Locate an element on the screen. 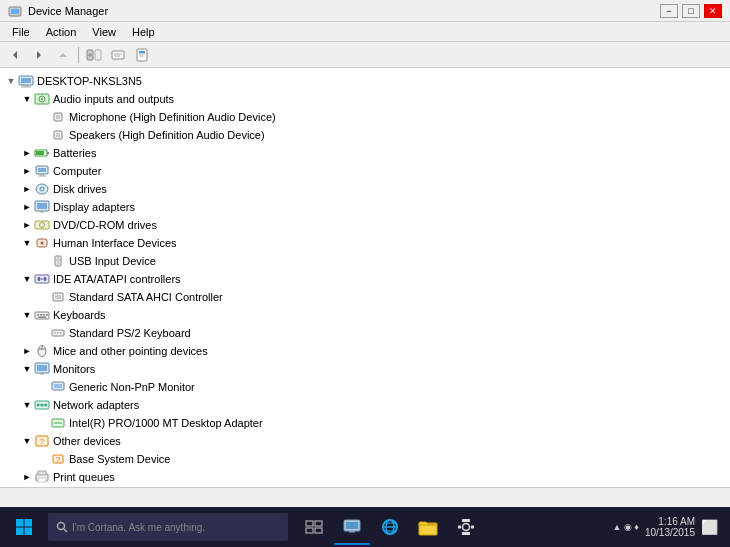  properties-icon is located at coordinates (142, 55).